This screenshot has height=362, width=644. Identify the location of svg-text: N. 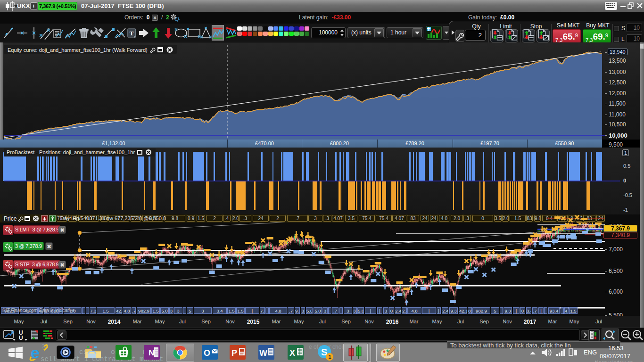
(151, 353).